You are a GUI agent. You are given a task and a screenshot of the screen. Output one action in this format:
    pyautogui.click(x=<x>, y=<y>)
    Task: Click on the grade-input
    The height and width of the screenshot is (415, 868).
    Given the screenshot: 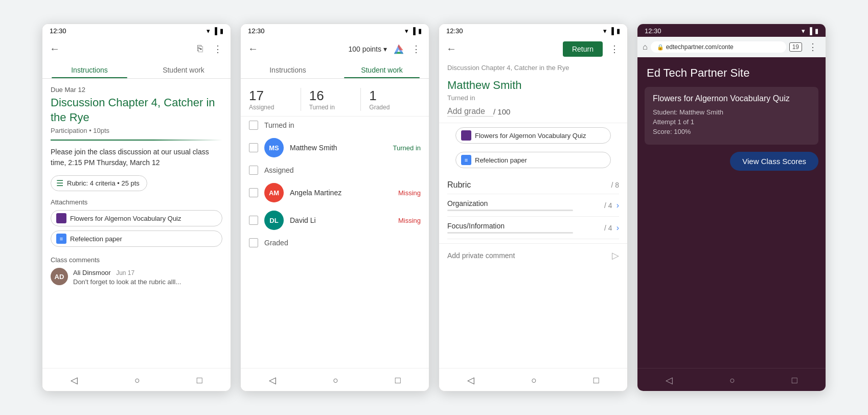 What is the action you would take?
    pyautogui.click(x=470, y=111)
    